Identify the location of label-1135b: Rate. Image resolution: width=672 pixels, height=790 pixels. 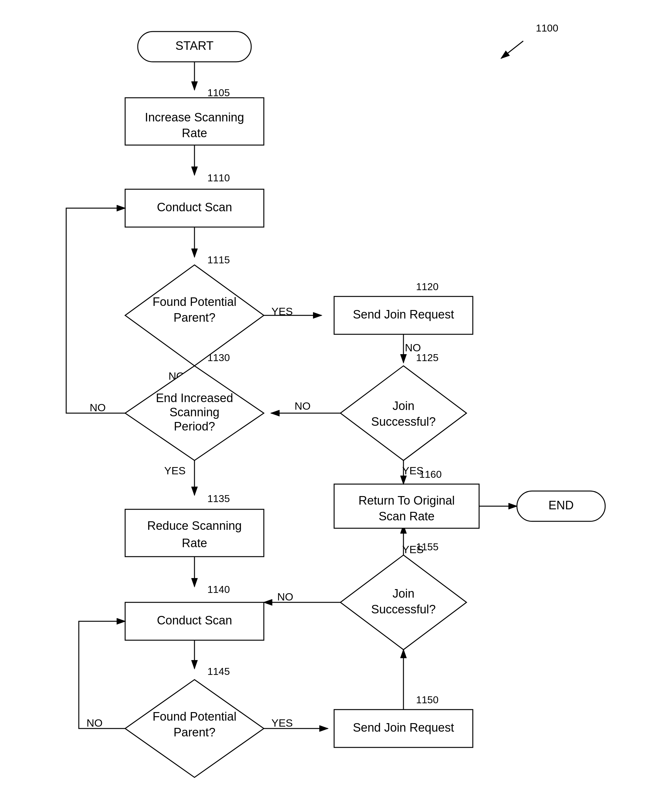
(194, 543).